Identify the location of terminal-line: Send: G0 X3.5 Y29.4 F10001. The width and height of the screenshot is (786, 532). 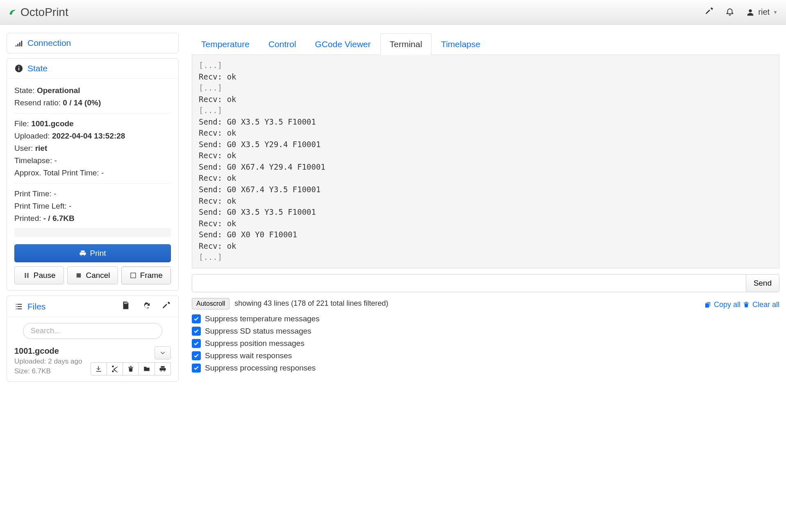
(486, 145).